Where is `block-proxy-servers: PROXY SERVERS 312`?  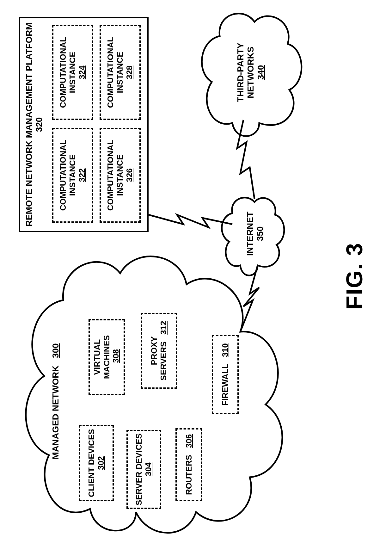
block-proxy-servers: PROXY SERVERS 312 is located at coordinates (159, 351).